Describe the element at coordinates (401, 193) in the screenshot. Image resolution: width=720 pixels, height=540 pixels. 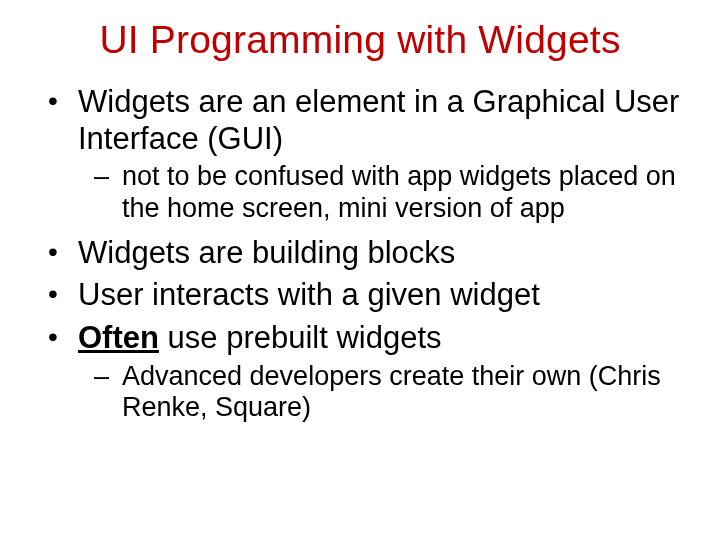
I see `sub-bullet-item: not to be confused with app widgets plac…` at that location.